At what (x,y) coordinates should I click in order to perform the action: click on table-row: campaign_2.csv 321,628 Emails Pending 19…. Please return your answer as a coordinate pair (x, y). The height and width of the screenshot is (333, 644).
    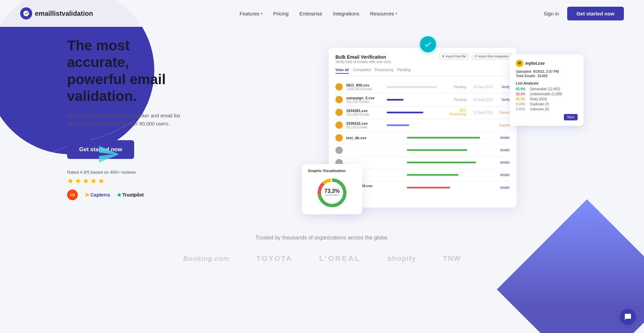
    Looking at the image, I should click on (423, 100).